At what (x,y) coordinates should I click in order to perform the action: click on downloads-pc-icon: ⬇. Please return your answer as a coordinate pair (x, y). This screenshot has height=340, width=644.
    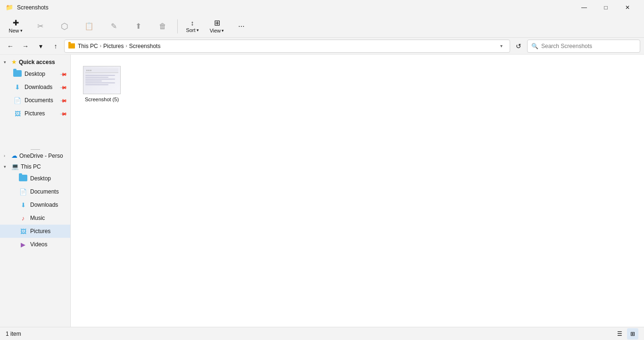
    Looking at the image, I should click on (23, 205).